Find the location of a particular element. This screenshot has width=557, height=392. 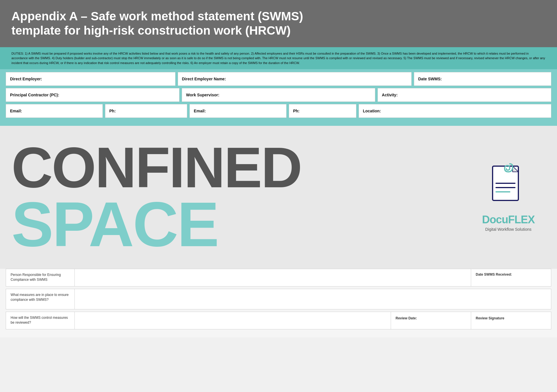

review-control-value is located at coordinates (233, 321).